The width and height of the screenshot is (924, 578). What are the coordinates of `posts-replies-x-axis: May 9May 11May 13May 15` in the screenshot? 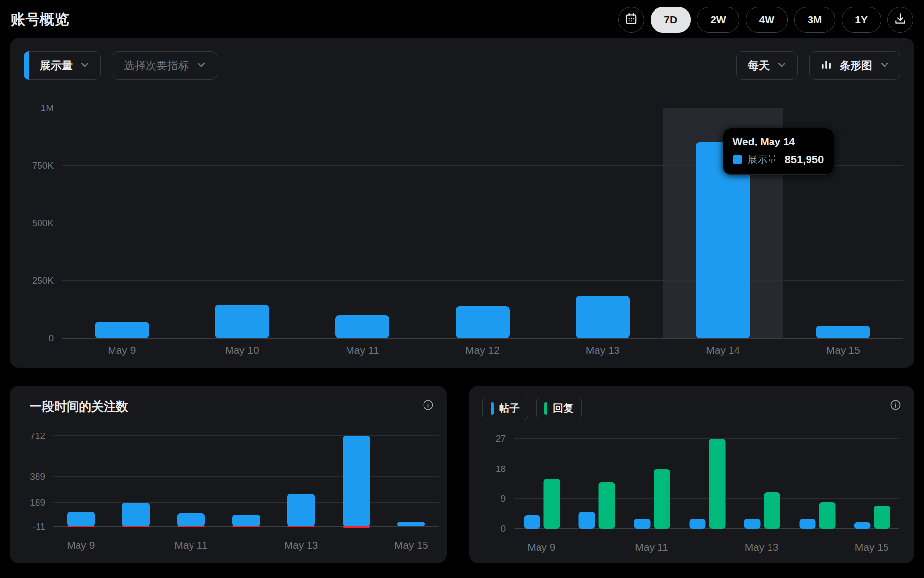 It's located at (707, 548).